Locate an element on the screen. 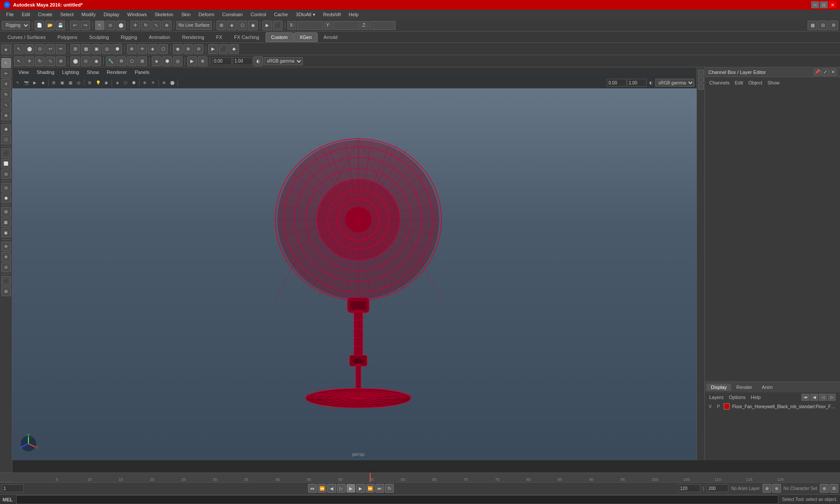 The height and width of the screenshot is (504, 840). undo-btn: ↩ is located at coordinates (75, 25).